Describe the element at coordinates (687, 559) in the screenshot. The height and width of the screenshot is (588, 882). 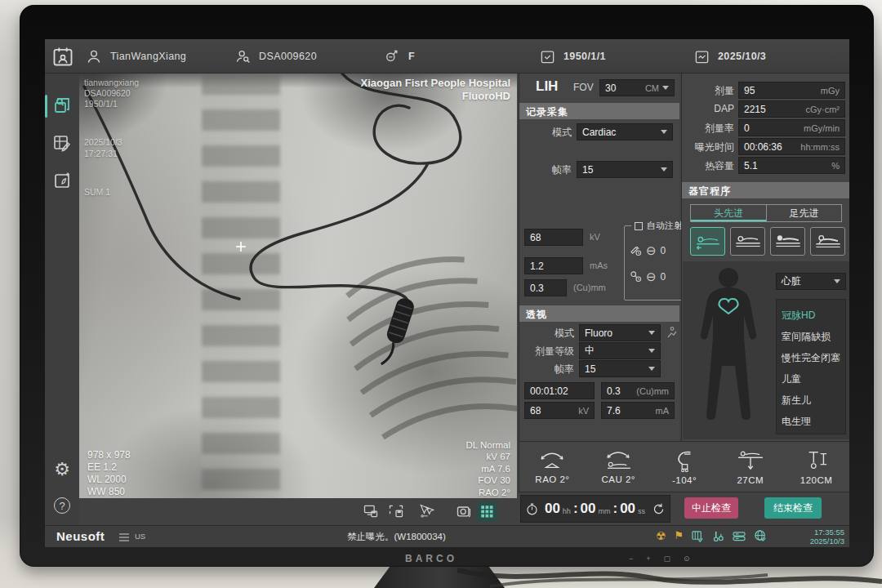
I see `power-button: ⊙` at that location.